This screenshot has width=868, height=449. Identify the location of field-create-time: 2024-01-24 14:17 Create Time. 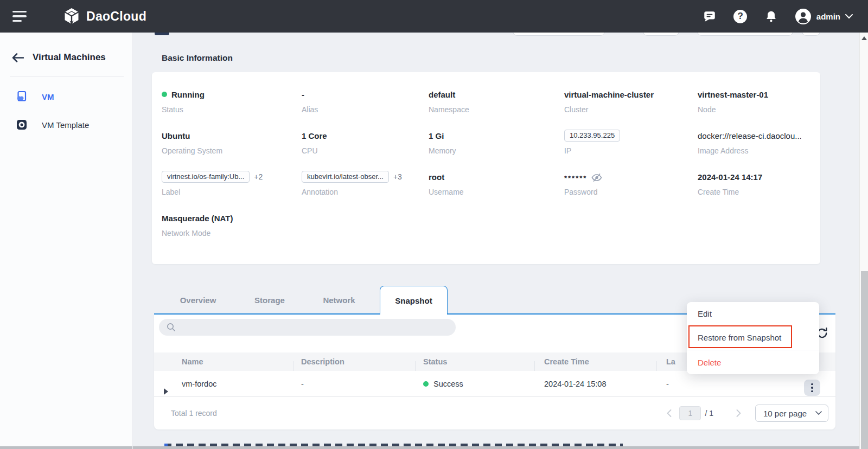
(759, 183).